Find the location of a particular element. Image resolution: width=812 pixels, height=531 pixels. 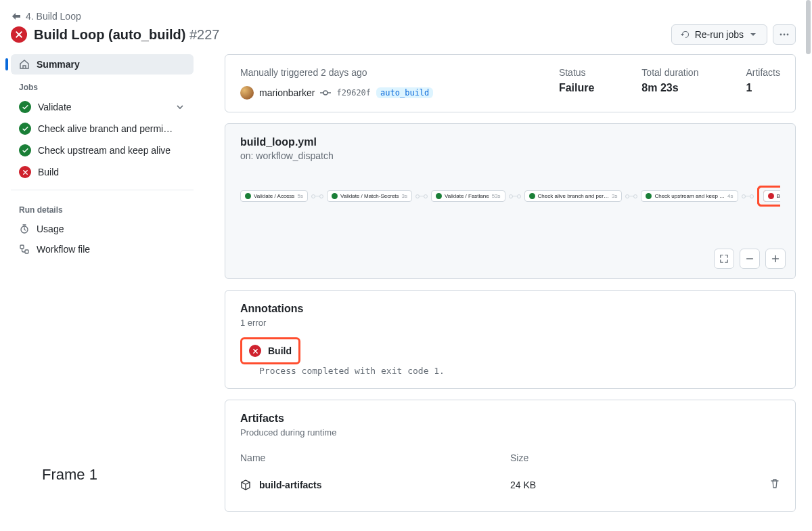

fullscreen-button is located at coordinates (724, 259).